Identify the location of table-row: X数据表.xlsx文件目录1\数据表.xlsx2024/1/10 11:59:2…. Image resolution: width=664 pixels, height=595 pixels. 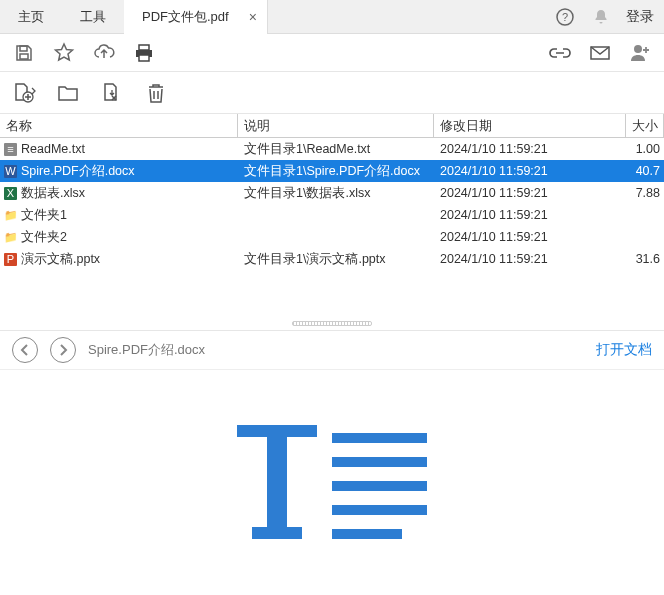
(332, 193).